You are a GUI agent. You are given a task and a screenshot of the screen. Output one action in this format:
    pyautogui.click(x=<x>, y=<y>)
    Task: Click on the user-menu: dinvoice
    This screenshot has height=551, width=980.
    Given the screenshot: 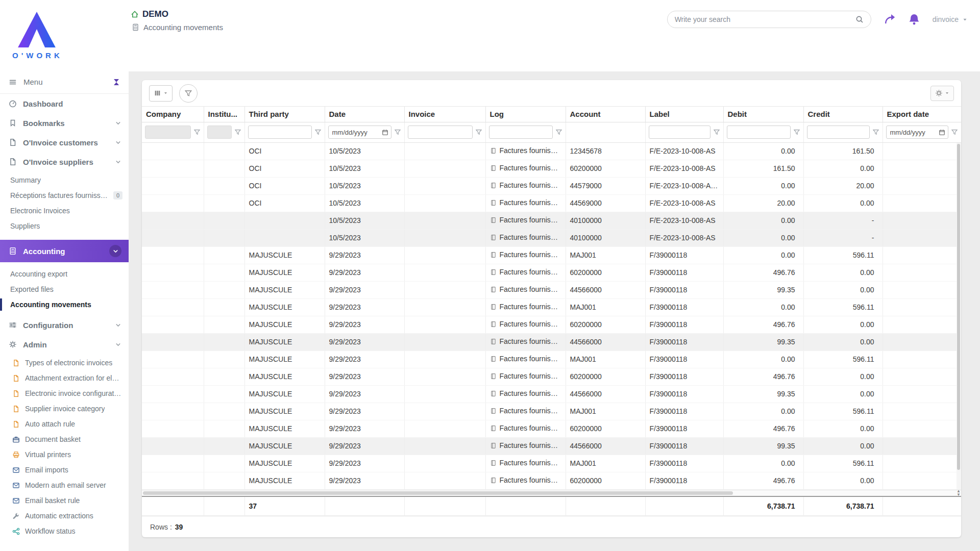 What is the action you would take?
    pyautogui.click(x=950, y=19)
    